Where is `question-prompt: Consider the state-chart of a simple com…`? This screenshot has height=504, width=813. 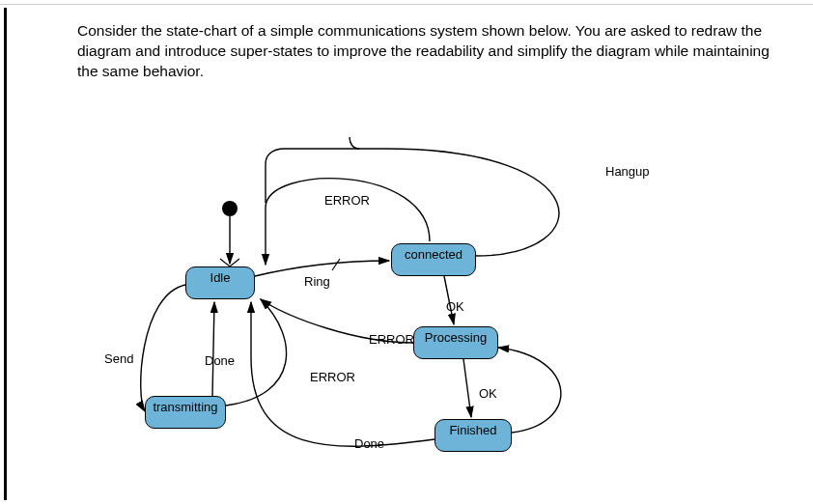 question-prompt: Consider the state-chart of a simple com… is located at coordinates (426, 52).